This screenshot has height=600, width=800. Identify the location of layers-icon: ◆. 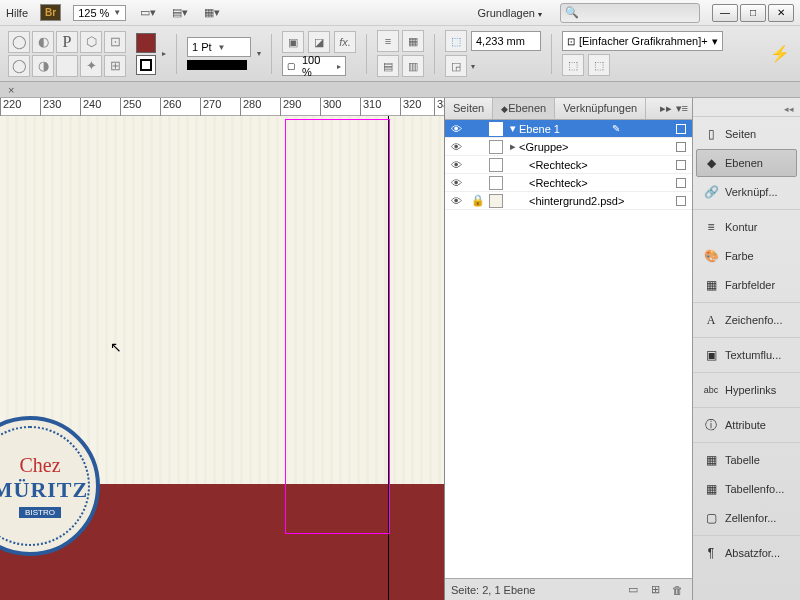
(711, 163).